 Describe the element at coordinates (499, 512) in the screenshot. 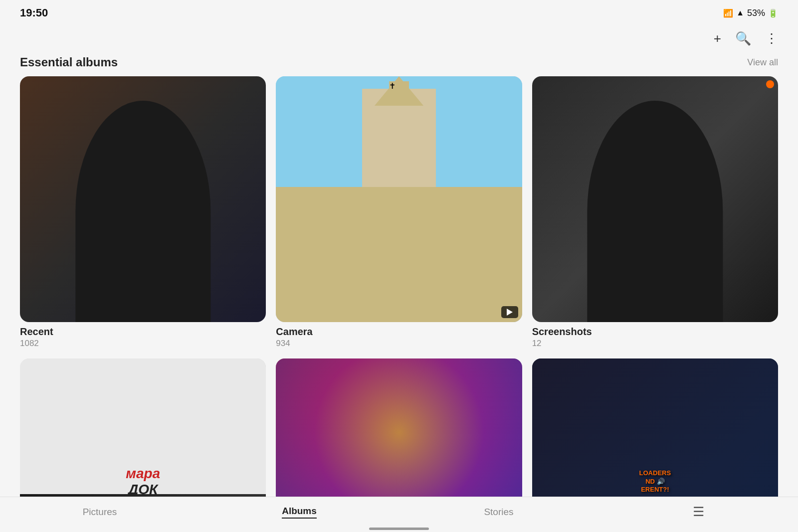

I see `nav-stories-label: Stories` at that location.